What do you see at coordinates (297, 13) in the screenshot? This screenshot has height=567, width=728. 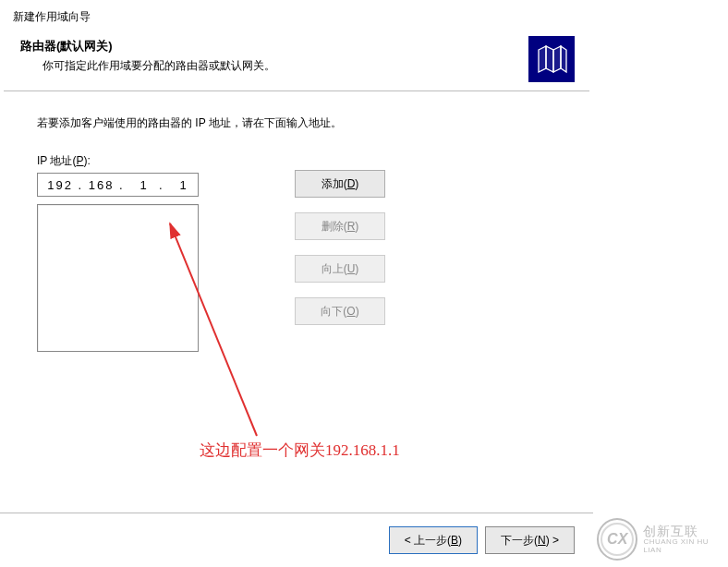 I see `window-title: 新建作用域向导` at bounding box center [297, 13].